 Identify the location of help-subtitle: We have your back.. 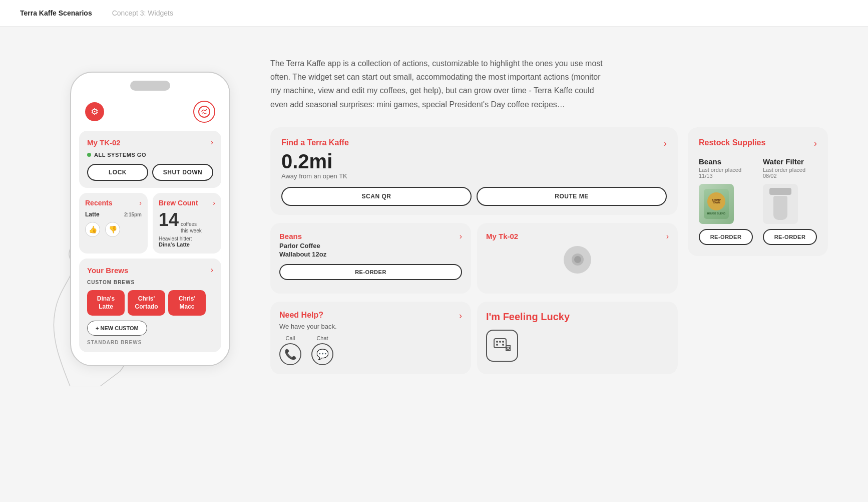
(370, 327).